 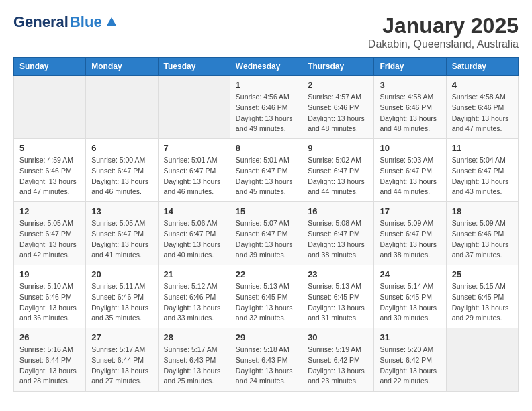 What do you see at coordinates (122, 302) in the screenshot?
I see `day-info: Sunrise: 5:11 AM Sunset: 6:46 PM Dayligh…` at bounding box center [122, 302].